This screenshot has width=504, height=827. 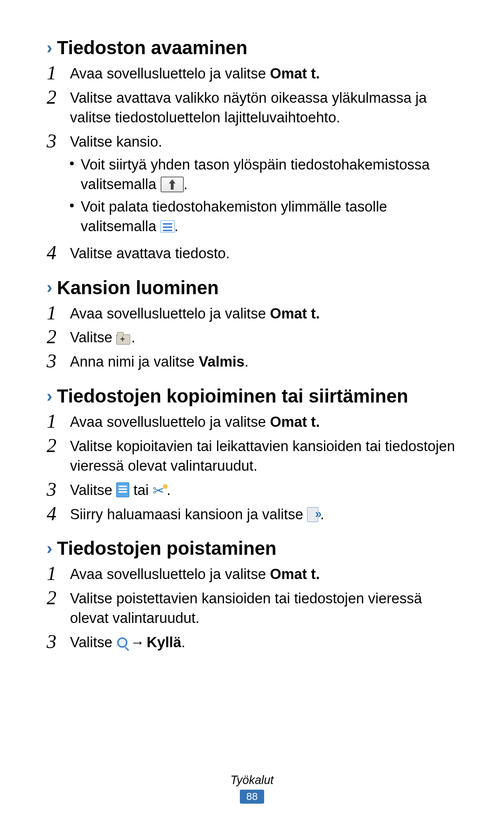 What do you see at coordinates (252, 48) in the screenshot?
I see `section-heading: › Tiedoston avaaminen` at bounding box center [252, 48].